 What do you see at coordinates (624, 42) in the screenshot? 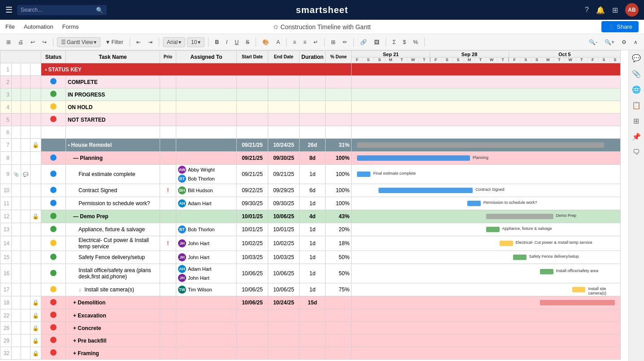
I see `settings-btn: ⚙` at bounding box center [624, 42].